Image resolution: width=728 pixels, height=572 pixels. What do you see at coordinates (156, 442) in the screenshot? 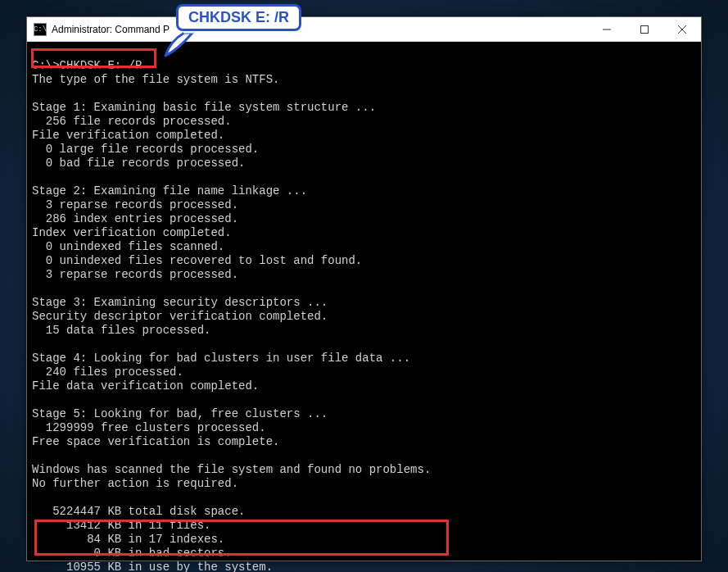
I see `stage5-free-space: Free space verification is complete.` at bounding box center [156, 442].